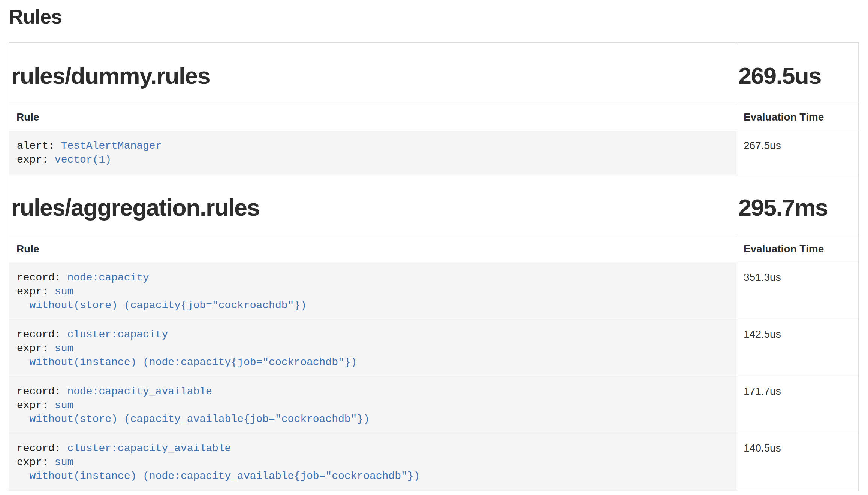 The height and width of the screenshot is (495, 868). Describe the element at coordinates (798, 153) in the screenshot. I see `evaluation-time-cell: 267.5us` at that location.